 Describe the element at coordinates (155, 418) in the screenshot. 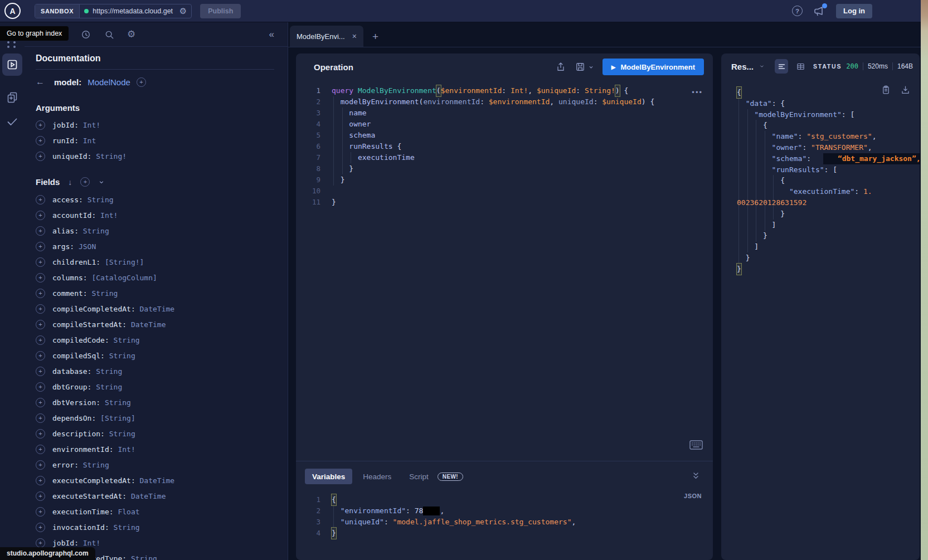

I see `schema-field-row: +dependsOn: [String]` at that location.